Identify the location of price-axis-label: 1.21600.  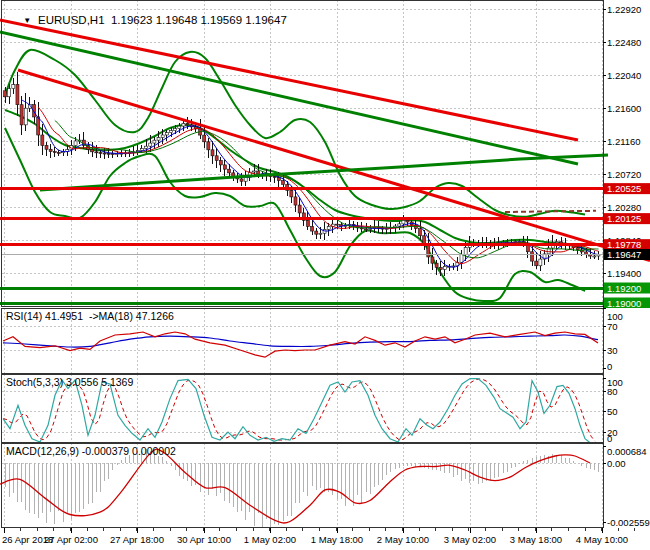
(624, 108).